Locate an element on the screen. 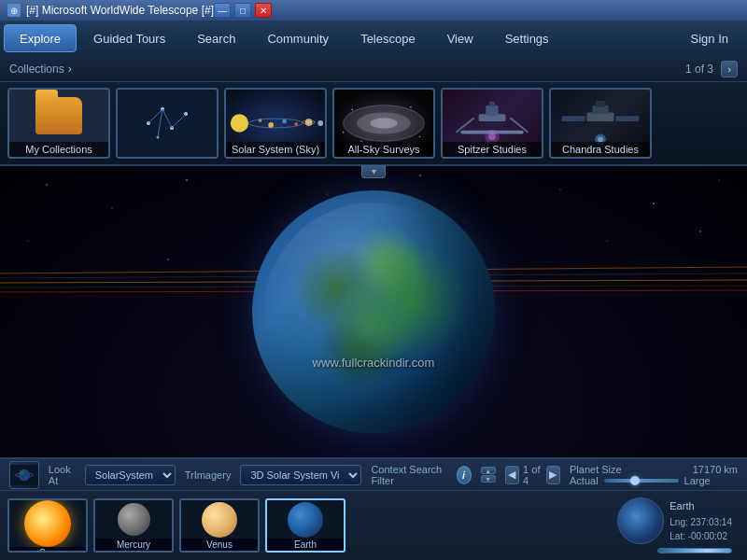 The height and width of the screenshot is (560, 747). minimize-button: — is located at coordinates (222, 10).